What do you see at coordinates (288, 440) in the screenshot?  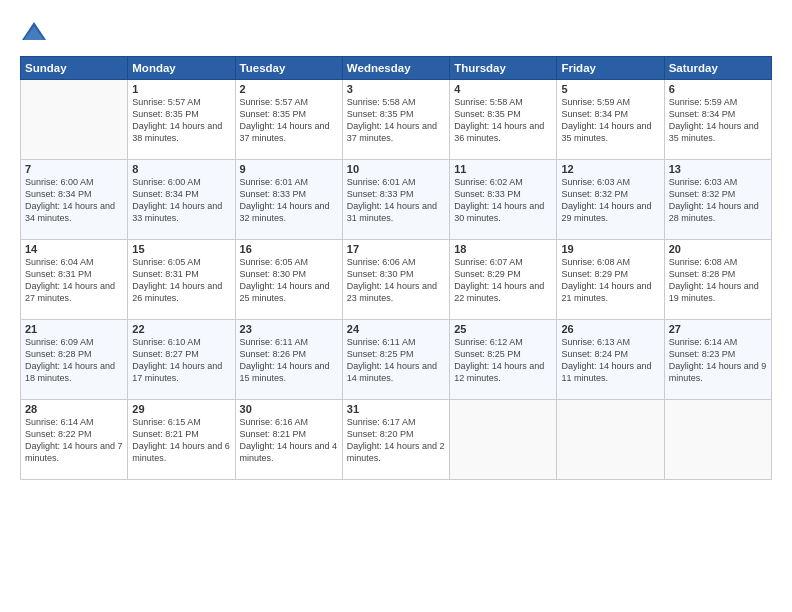 I see `calendar-cell: 30Sunrise: 6:16 AM Sunset: 8:21 PM Dayli…` at bounding box center [288, 440].